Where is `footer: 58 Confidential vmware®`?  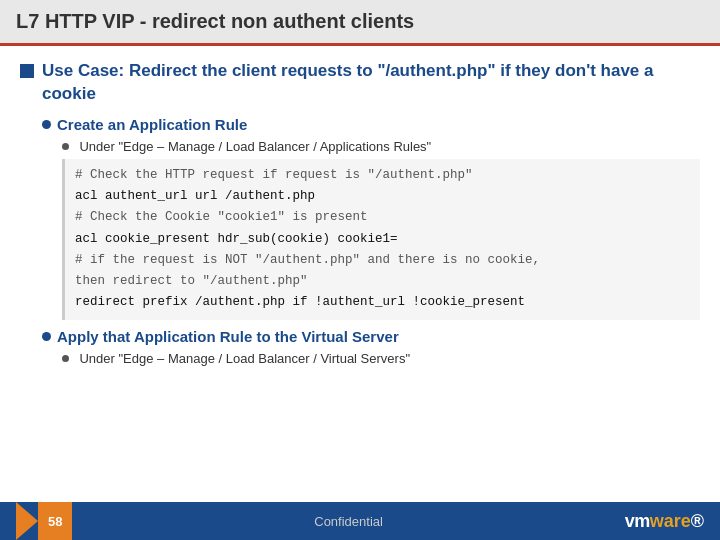 footer: 58 Confidential vmware® is located at coordinates (360, 521).